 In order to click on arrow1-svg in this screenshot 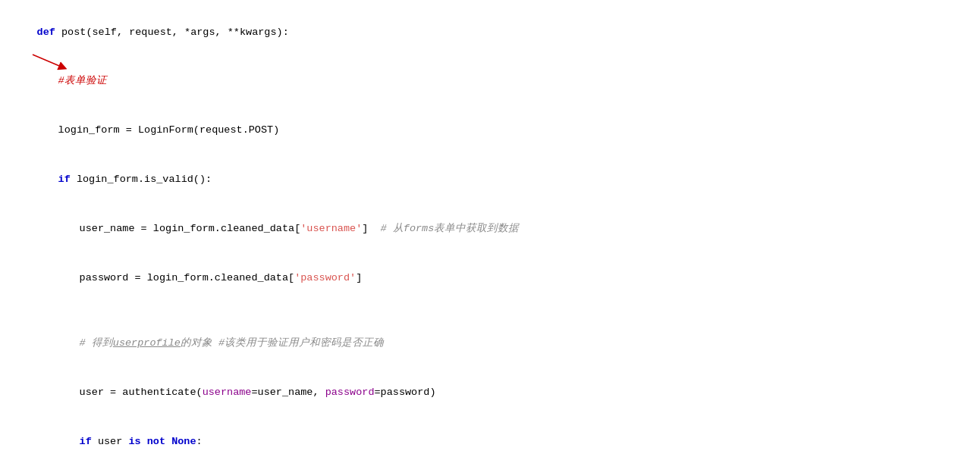, I will do `click(59, 62)`.